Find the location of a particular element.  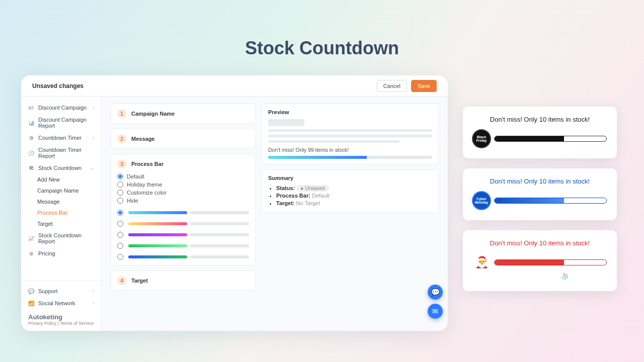

demo-christmas: Don't miss! Only 10 items in stock! 🎅 🧦 is located at coordinates (540, 260).